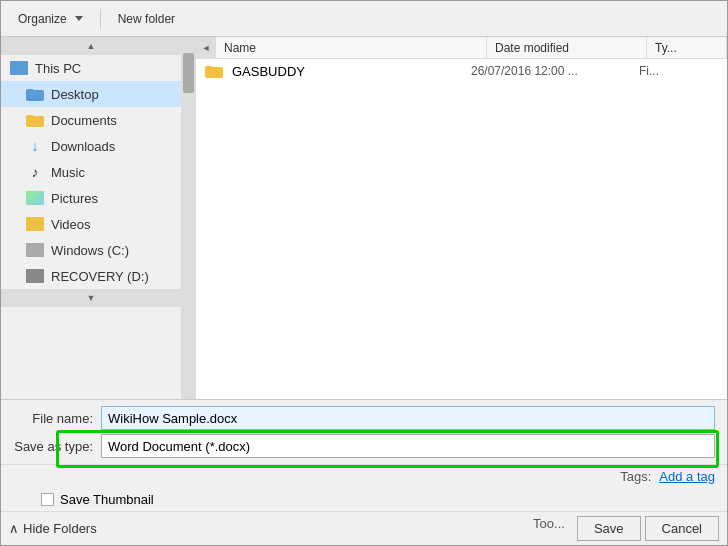 The height and width of the screenshot is (546, 728). What do you see at coordinates (188, 218) in the screenshot?
I see `nav-scrollbar` at bounding box center [188, 218].